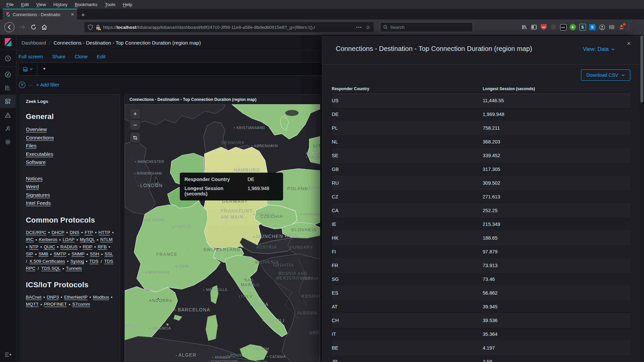 Image resolution: width=644 pixels, height=362 pixels. Describe the element at coordinates (81, 304) in the screenshot. I see `protocol-link-s7comm: S7comm` at that location.